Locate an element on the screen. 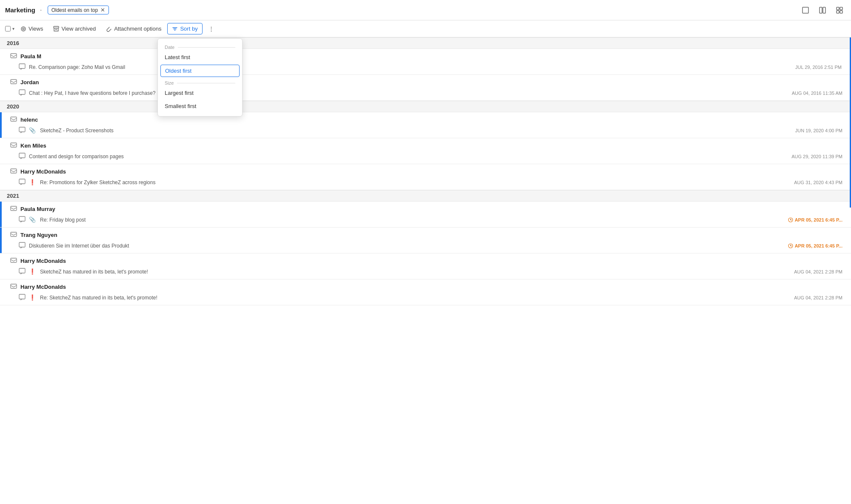 The height and width of the screenshot is (504, 851). more-options-button: ⋮ is located at coordinates (211, 29).